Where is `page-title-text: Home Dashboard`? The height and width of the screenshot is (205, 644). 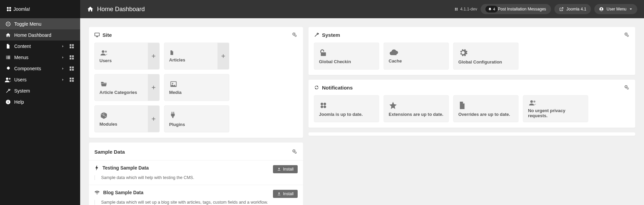 page-title-text: Home Dashboard is located at coordinates (121, 9).